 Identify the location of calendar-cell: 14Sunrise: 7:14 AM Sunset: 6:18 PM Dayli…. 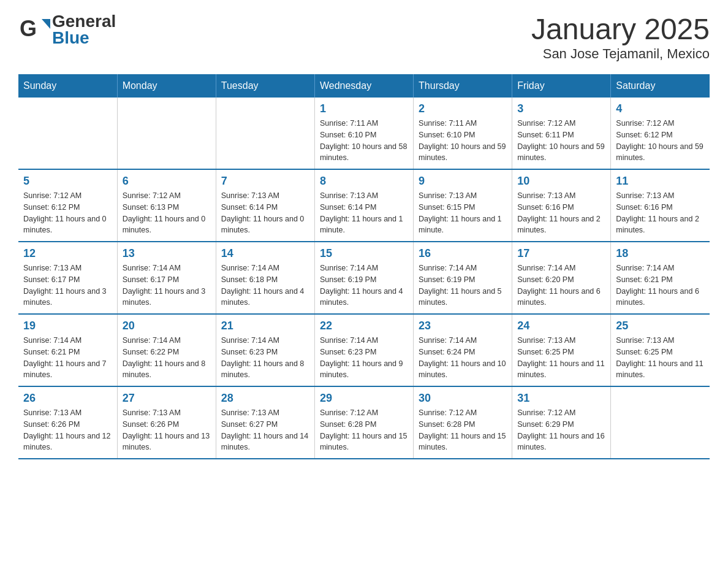
(265, 278).